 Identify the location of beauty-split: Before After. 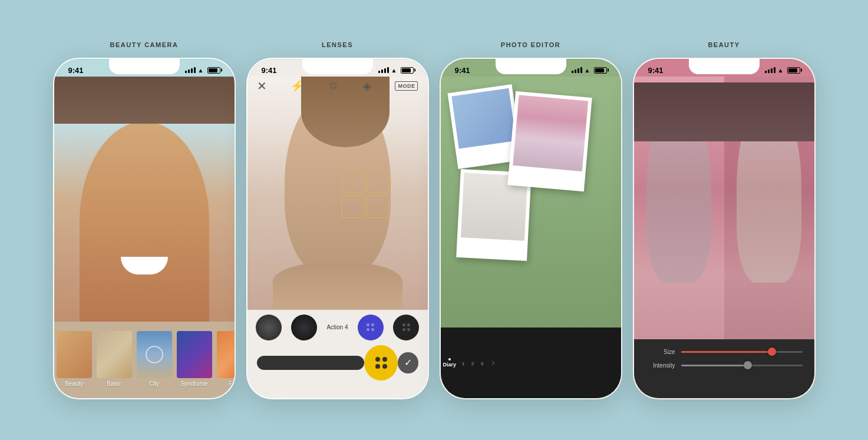
(724, 218).